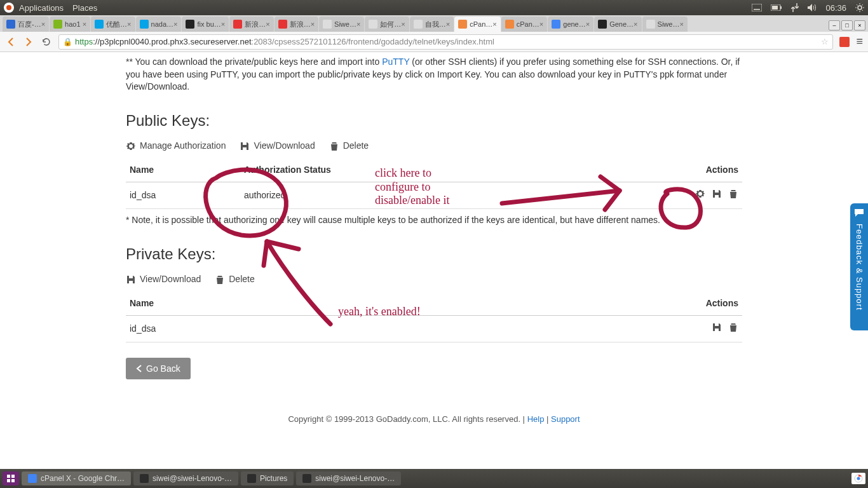  I want to click on feedback-tab: Feedback & Support, so click(859, 267).